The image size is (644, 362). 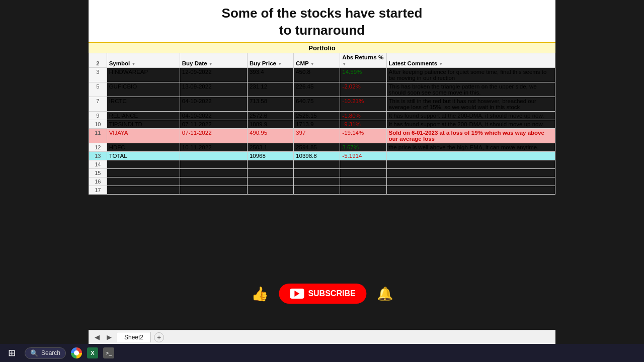 What do you see at coordinates (441, 64) in the screenshot?
I see `comments-filter-icon: ▼` at bounding box center [441, 64].